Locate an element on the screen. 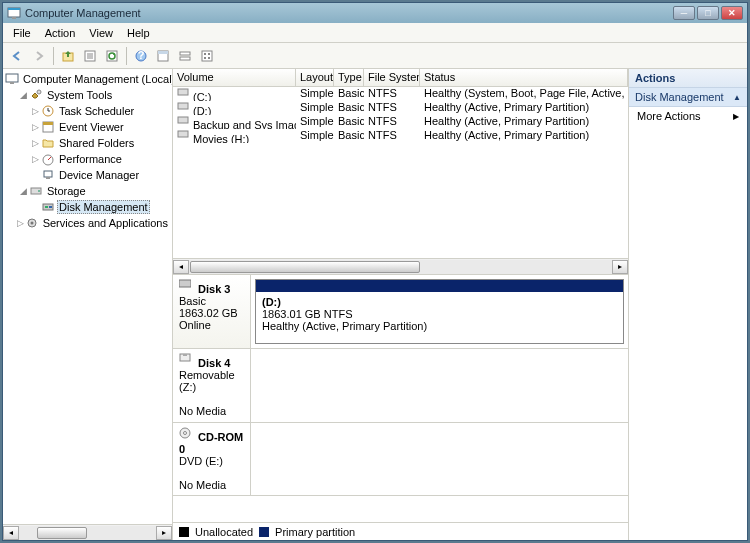 The height and width of the screenshot is (543, 750). disk-meta: Disk 4 Removable (Z:) No Media is located at coordinates (212, 386).